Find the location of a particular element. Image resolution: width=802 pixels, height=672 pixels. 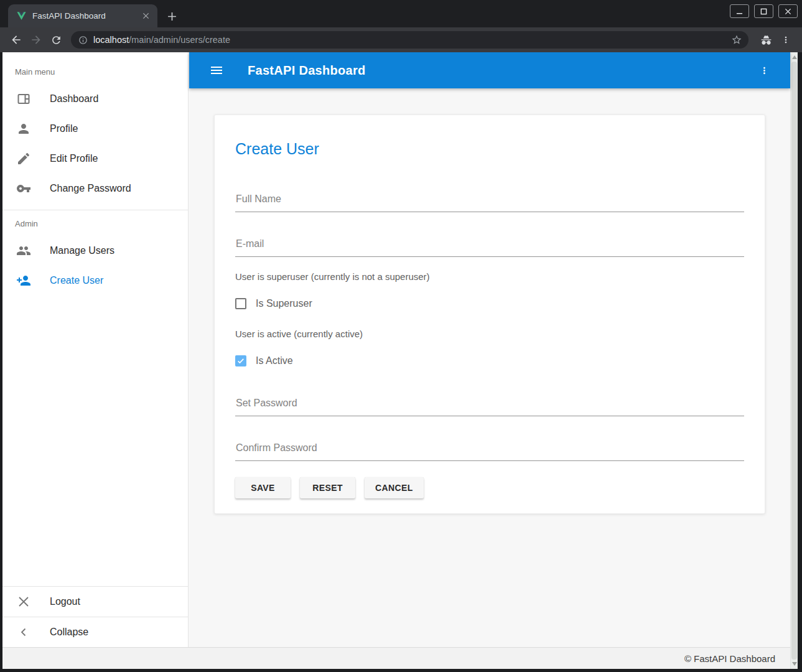

sidebar-item-create-user: Create User is located at coordinates (95, 281).